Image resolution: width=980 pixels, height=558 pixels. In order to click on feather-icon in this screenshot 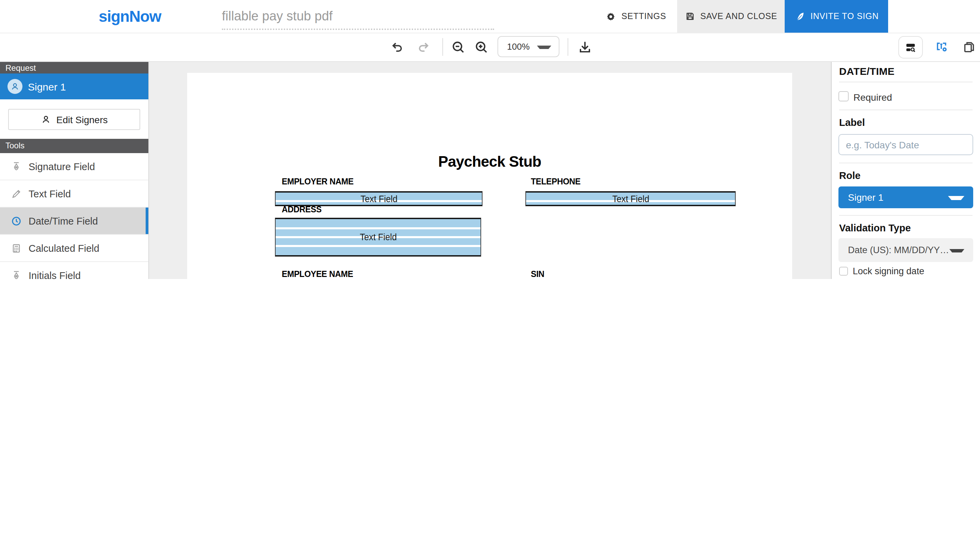, I will do `click(800, 16)`.